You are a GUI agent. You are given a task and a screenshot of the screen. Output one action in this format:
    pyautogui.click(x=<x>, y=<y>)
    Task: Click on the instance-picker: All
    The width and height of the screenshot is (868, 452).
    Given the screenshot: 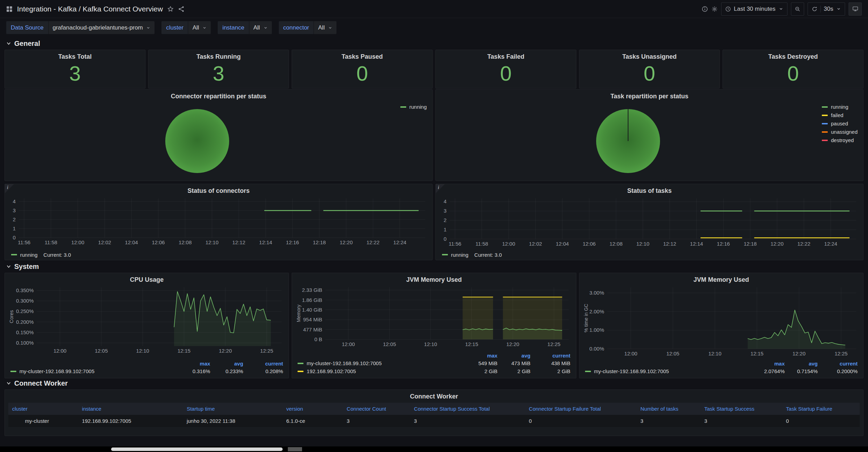 What is the action you would take?
    pyautogui.click(x=260, y=28)
    